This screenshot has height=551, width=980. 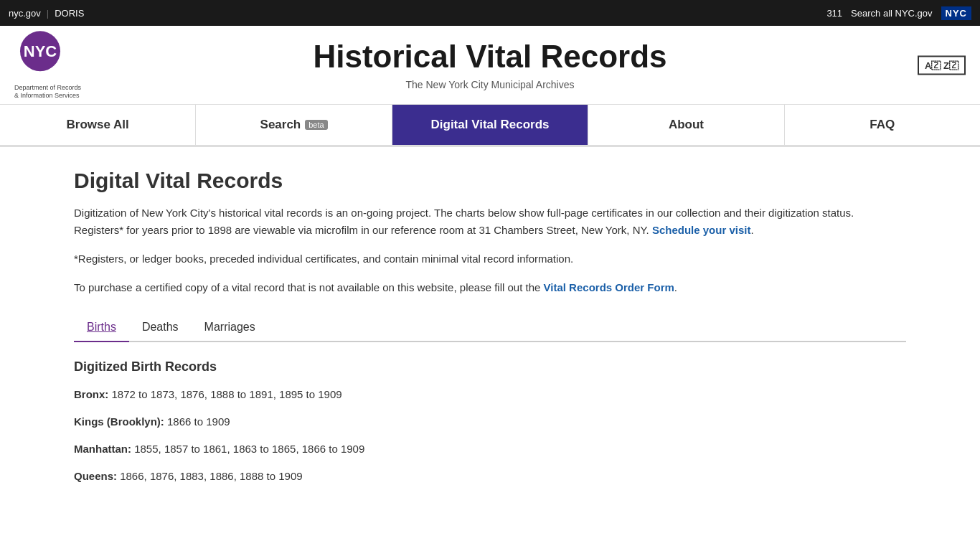 I want to click on logo-area: NYC Department of Records & Information …, so click(x=50, y=65).